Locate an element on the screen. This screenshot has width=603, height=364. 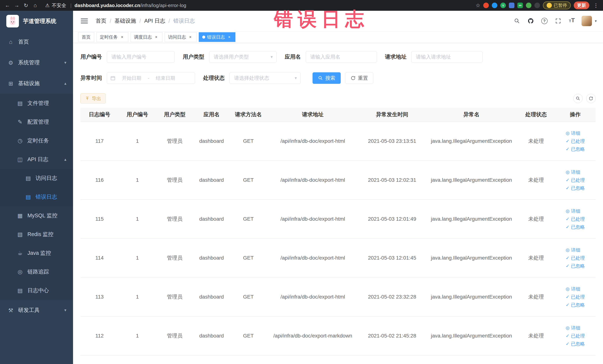
fullscreen-icon is located at coordinates (558, 21).